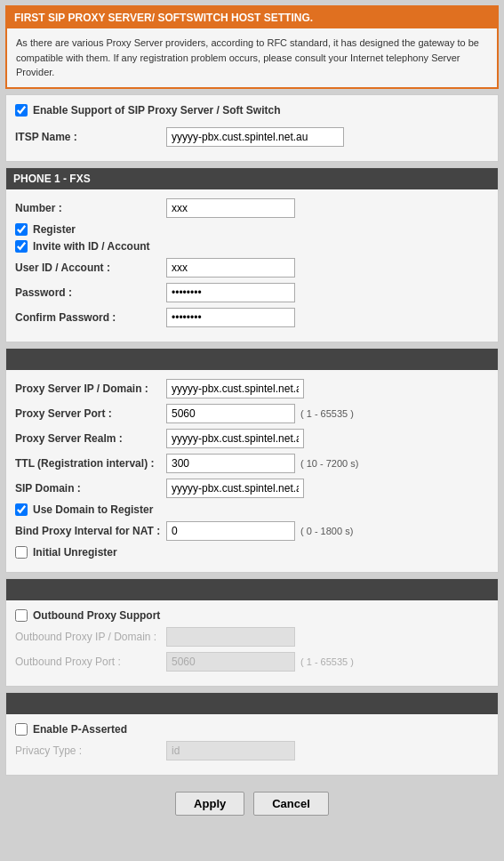 This screenshot has height=861, width=504. I want to click on outbound-support-row: Outbound Proxy Support, so click(252, 616).